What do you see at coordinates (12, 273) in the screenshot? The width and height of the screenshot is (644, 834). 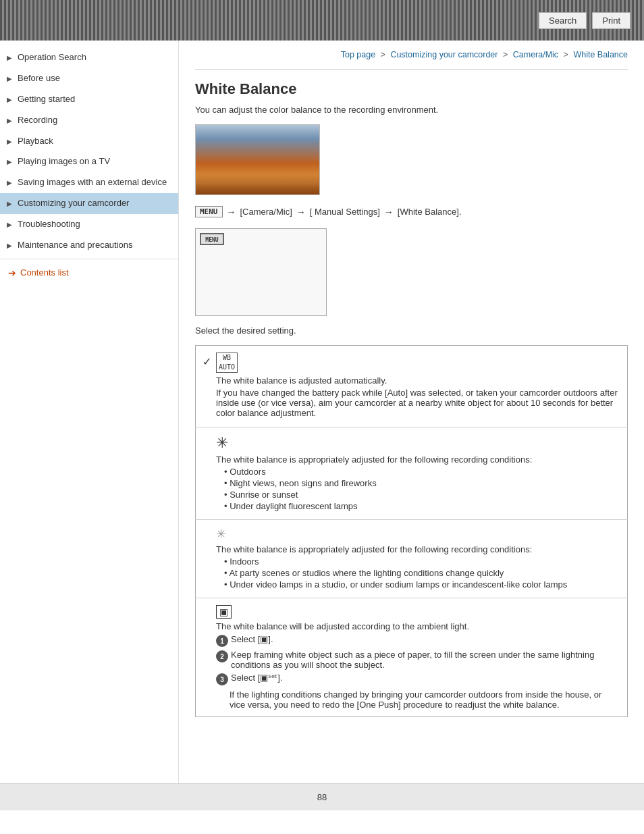 I see `contents-arrow-icon: ➔` at bounding box center [12, 273].